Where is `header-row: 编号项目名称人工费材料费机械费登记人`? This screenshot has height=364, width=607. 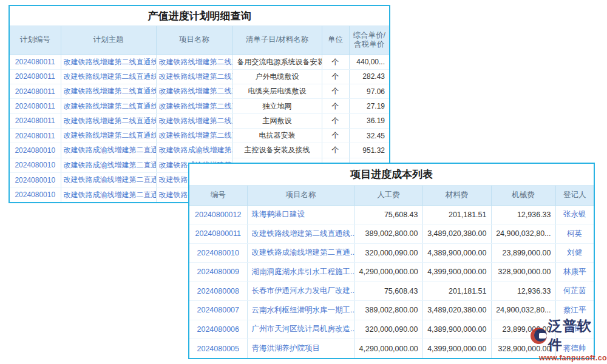
header-row: 编号项目名称人工费材料费机械费登记人 is located at coordinates (392, 195).